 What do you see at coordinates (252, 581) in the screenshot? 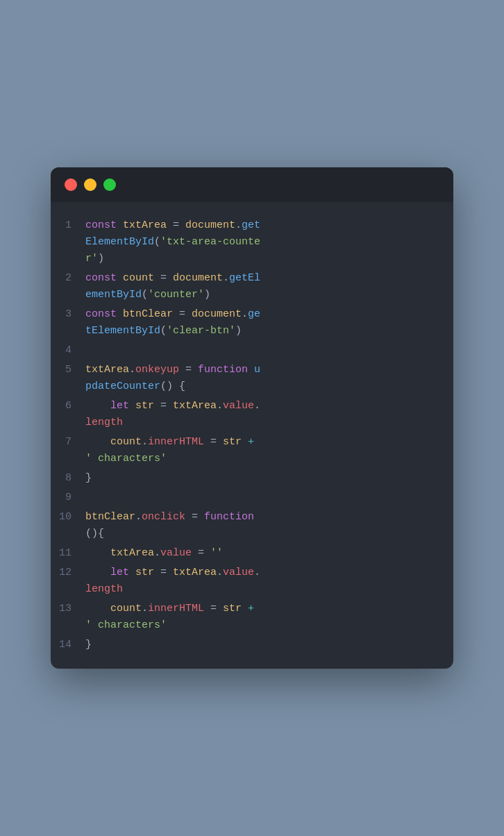
I see `code-line-12: 12 let str = txtArea.value. length` at bounding box center [252, 581].